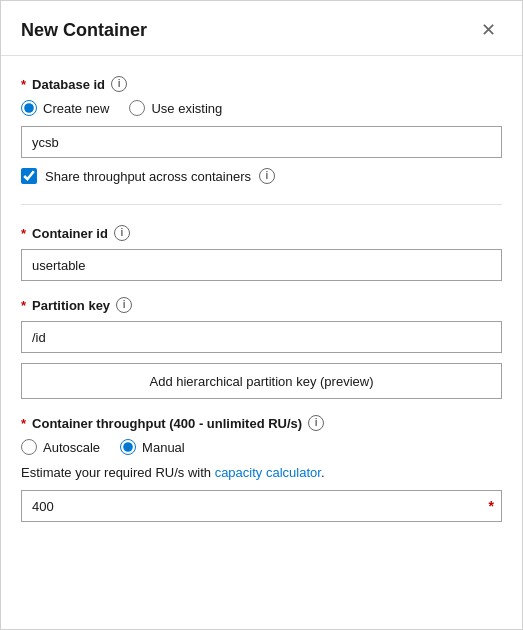 This screenshot has width=523, height=630. I want to click on share-throughput-checkbox, so click(29, 176).